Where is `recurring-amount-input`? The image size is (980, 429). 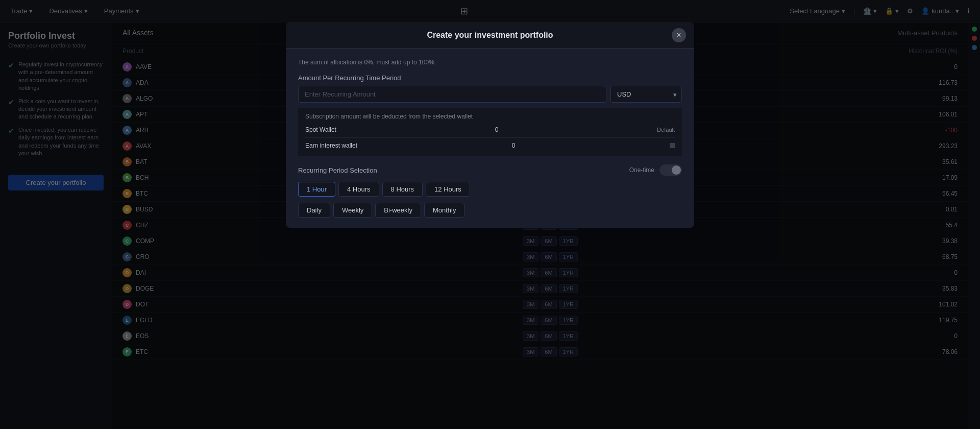
recurring-amount-input is located at coordinates (452, 94).